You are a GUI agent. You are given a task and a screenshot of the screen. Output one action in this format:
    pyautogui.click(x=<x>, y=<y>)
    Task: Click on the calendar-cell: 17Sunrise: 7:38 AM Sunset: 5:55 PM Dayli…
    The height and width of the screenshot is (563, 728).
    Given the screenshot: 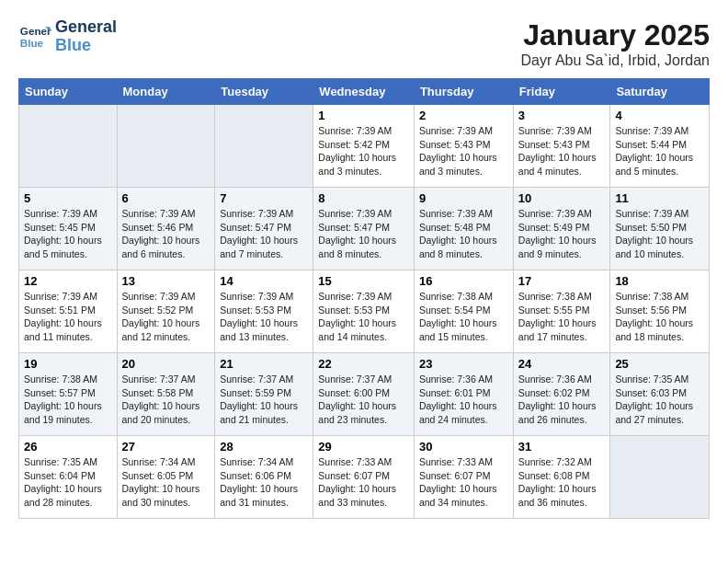 What is the action you would take?
    pyautogui.click(x=562, y=312)
    